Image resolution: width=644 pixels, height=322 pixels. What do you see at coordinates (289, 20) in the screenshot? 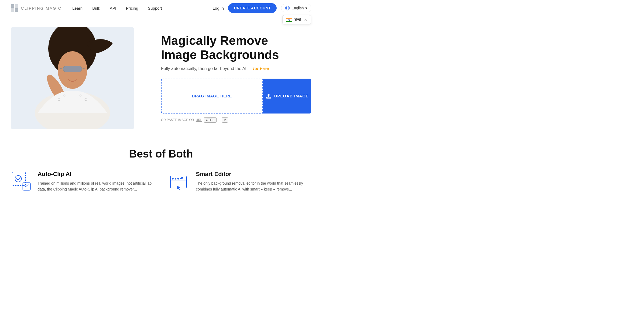
I see `hindi-flag` at bounding box center [289, 20].